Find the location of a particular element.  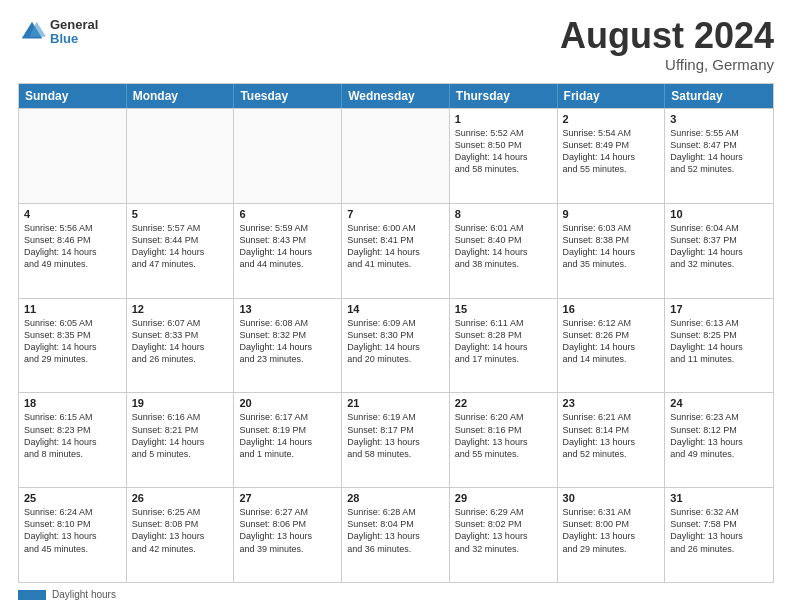

calendar-cell: 30Sunrise: 6:31 AMSunset: 8:00 PMDayligh… is located at coordinates (612, 535).